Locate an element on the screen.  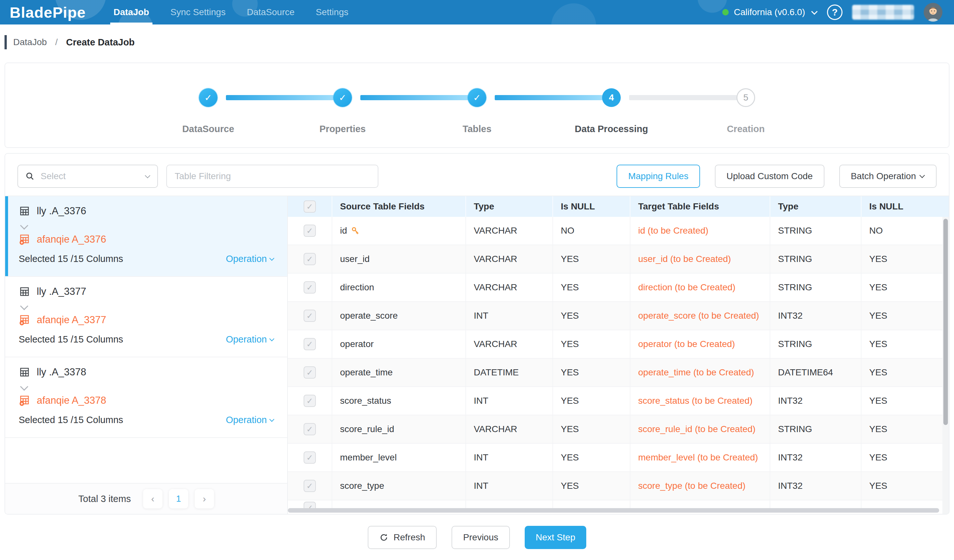
page-title: Create DataJob is located at coordinates (101, 42).